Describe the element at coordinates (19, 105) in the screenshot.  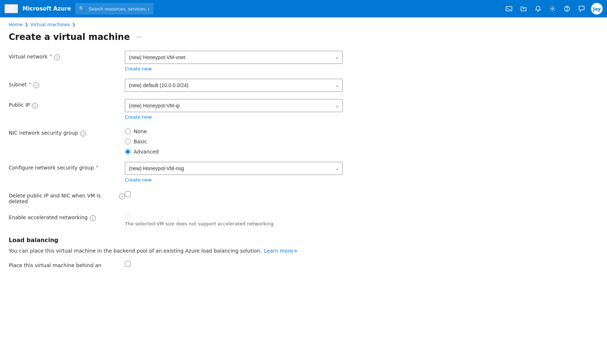
I see `public-ip-label: Public IP` at that location.